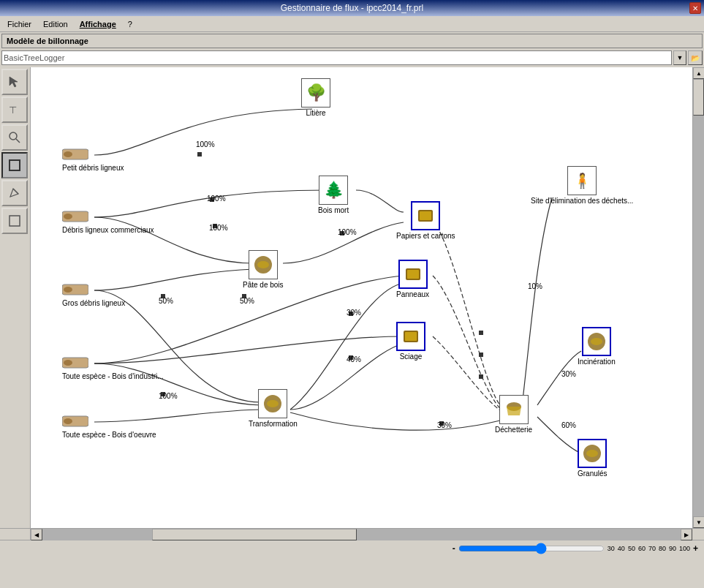 The image size is (704, 588). Describe the element at coordinates (247, 301) in the screenshot. I see `pct-50-gros2: 50%` at that location.